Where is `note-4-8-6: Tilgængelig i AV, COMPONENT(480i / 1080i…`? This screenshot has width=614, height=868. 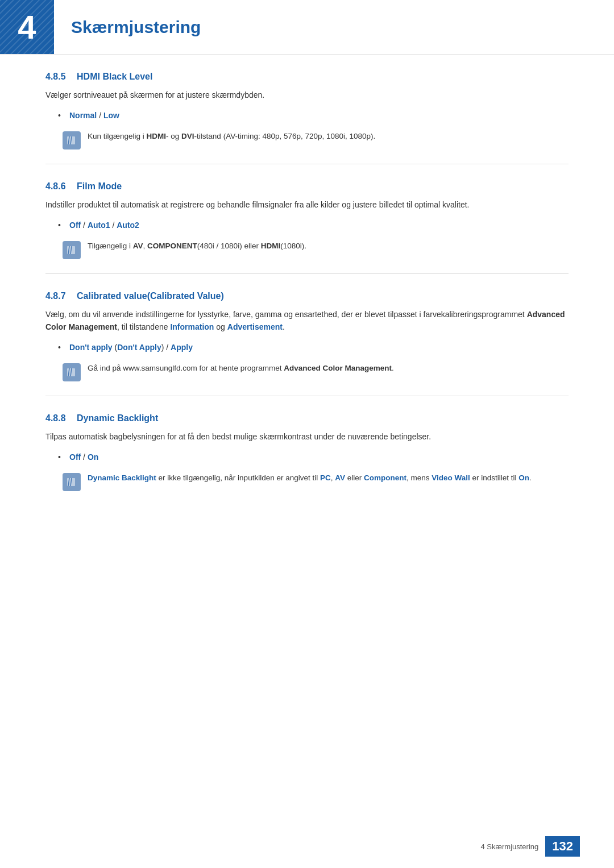
note-4-8-6: Tilgængelig i AV, COMPONENT(480i / 1080i… is located at coordinates (316, 250).